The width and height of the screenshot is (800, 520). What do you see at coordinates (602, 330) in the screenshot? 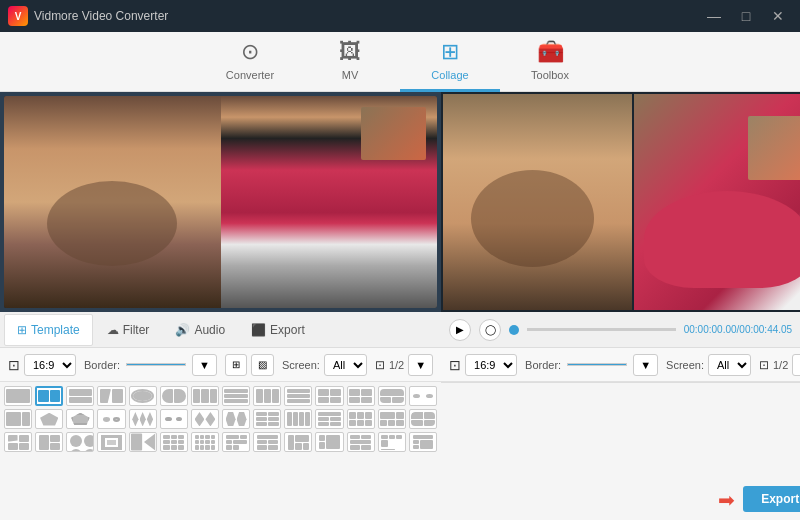
I see `progress-track` at bounding box center [602, 330].